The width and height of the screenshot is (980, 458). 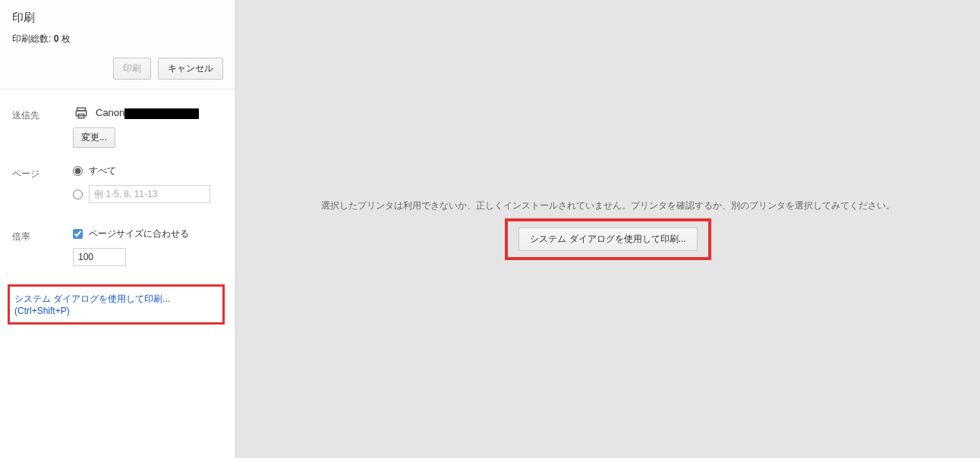 I want to click on fit-page-checkbox, so click(x=77, y=234).